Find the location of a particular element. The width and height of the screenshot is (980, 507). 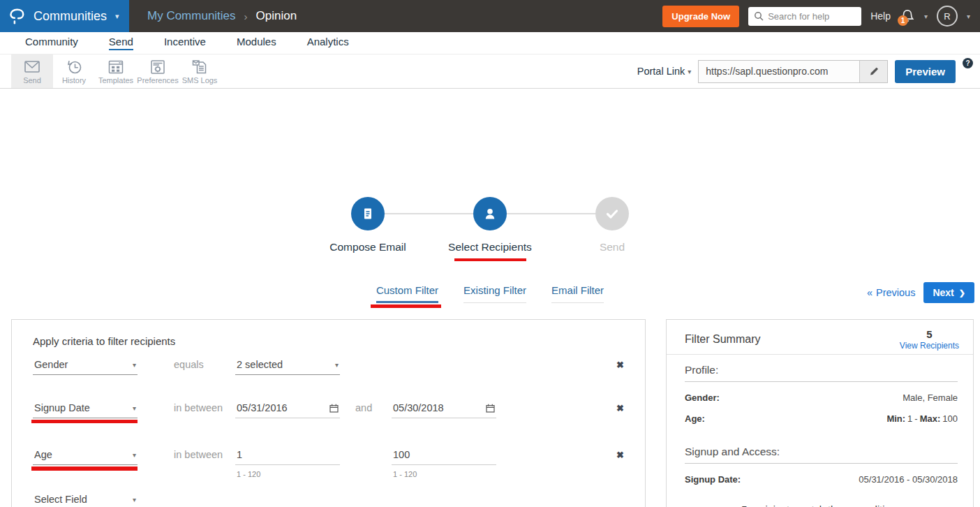

operator-label: in between is located at coordinates (205, 408).